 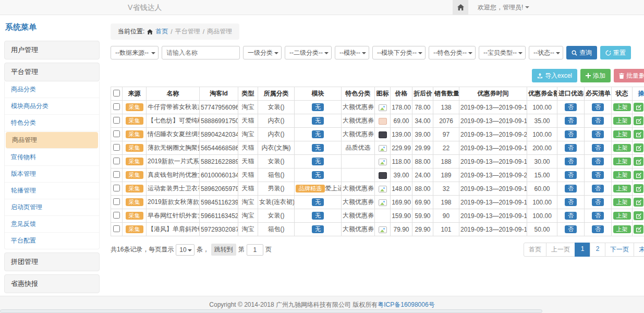 What do you see at coordinates (52, 191) in the screenshot?
I see `sidebar-item: 轮播管理` at bounding box center [52, 191].